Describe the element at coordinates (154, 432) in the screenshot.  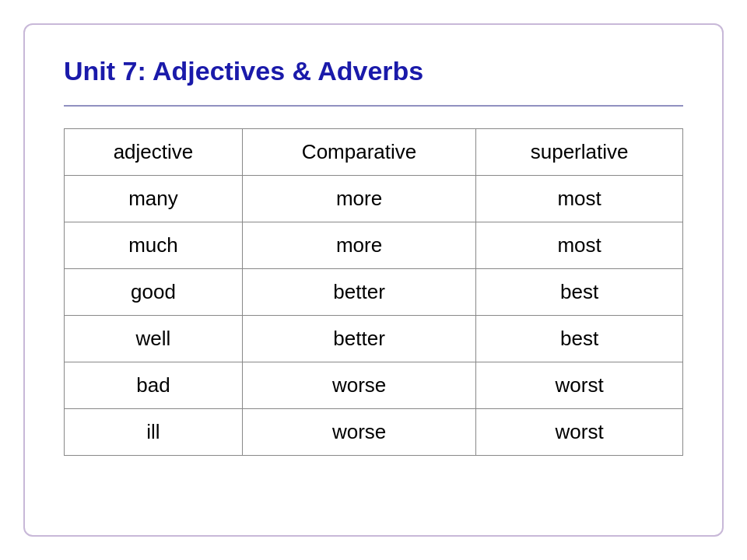
I see `table-cell: ill` at that location.